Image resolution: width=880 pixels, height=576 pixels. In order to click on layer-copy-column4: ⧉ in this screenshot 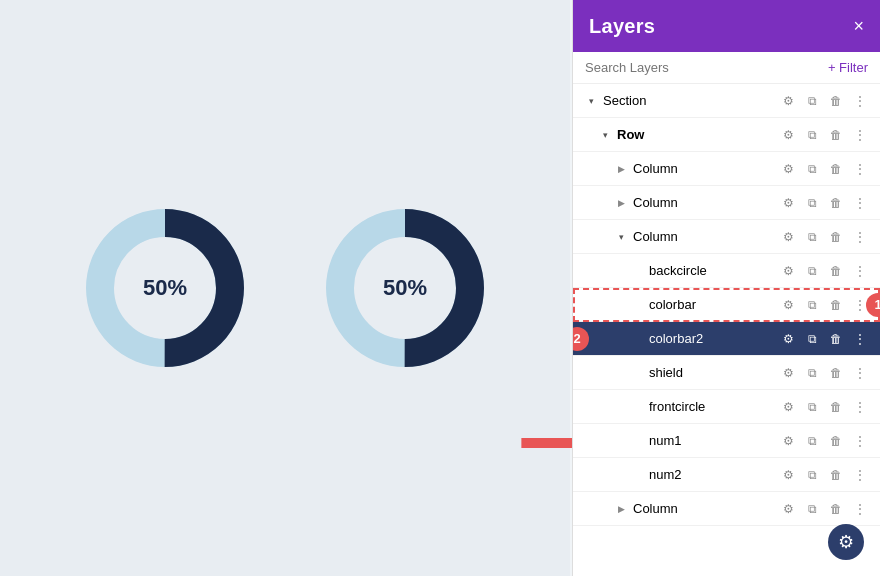, I will do `click(812, 509)`.